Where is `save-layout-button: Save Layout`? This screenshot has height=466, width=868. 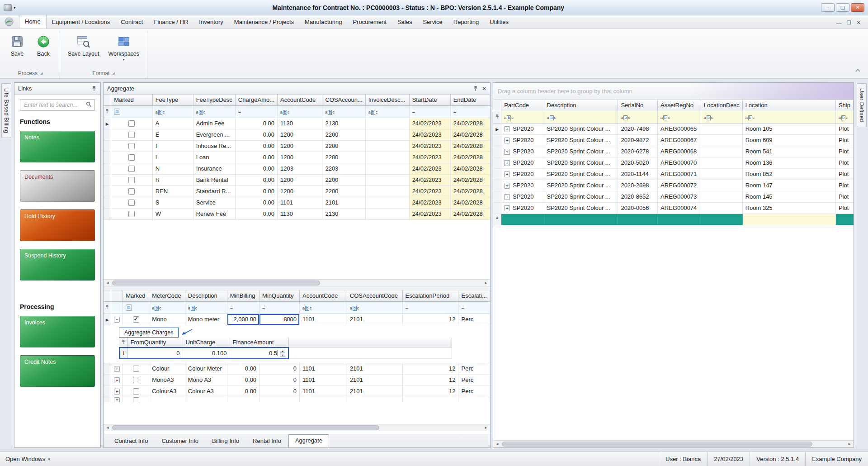
save-layout-button: Save Layout is located at coordinates (84, 46).